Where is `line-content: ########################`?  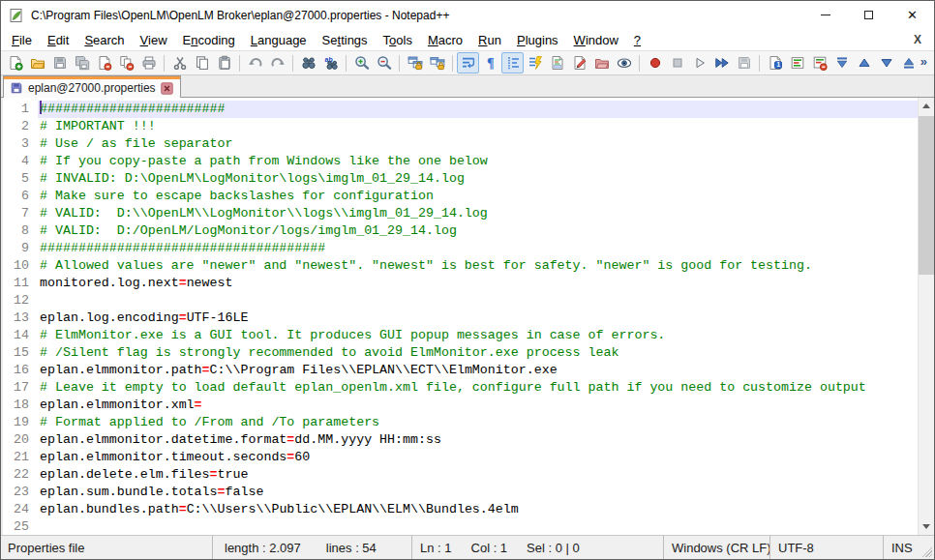 line-content: ######################## is located at coordinates (478, 109).